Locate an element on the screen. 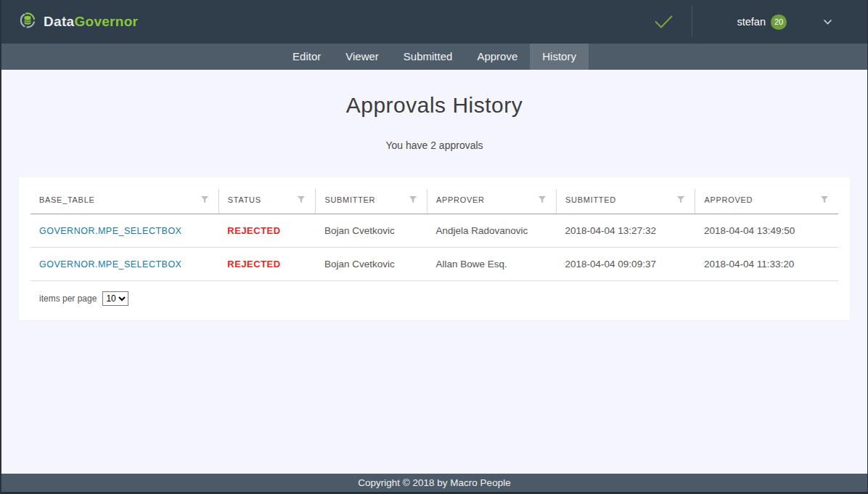  tab-editor: Editor is located at coordinates (306, 57).